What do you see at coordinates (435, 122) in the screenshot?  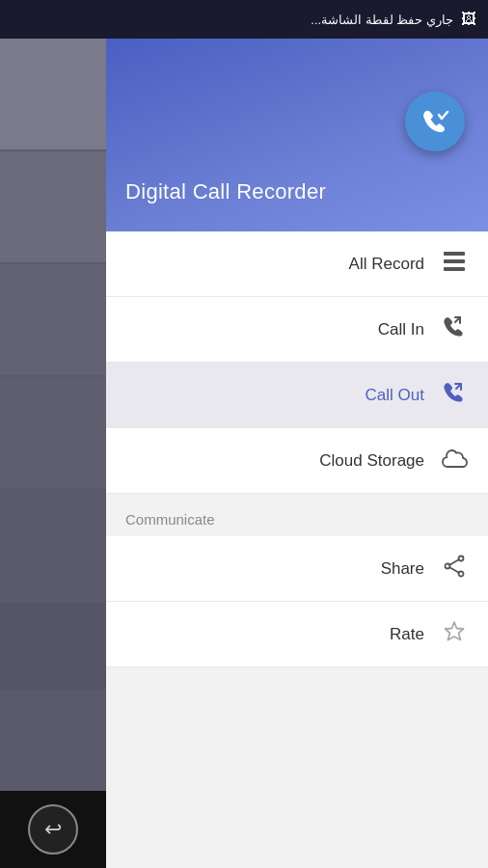 I see `phone-check-icon` at bounding box center [435, 122].